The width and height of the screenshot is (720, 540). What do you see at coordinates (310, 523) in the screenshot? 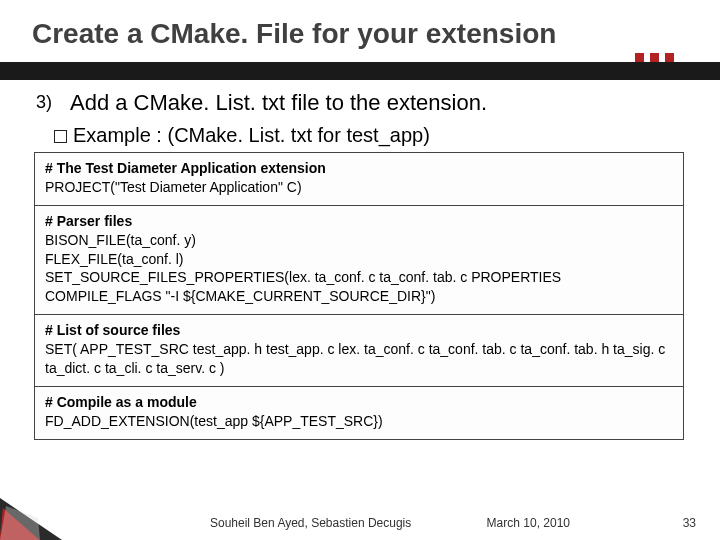
I see `footer-authors: Souheil Ben Ayed, Sebastien Decugis` at bounding box center [310, 523].